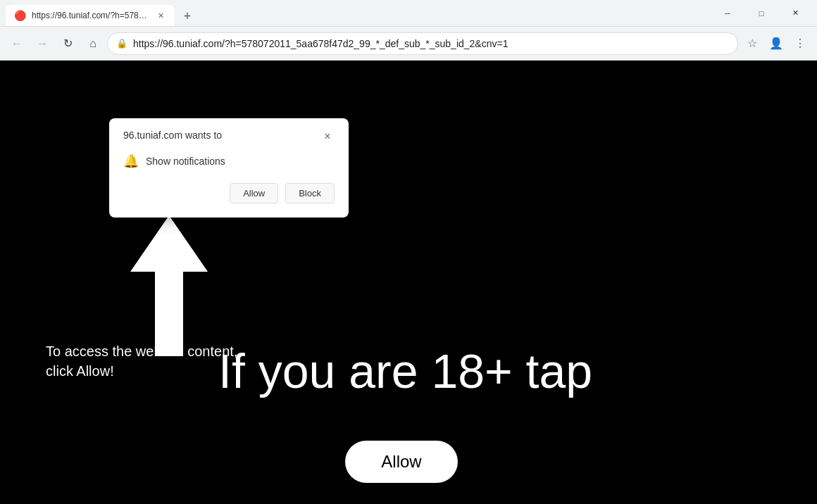  Describe the element at coordinates (728, 13) in the screenshot. I see `minimize-button: ─` at that location.